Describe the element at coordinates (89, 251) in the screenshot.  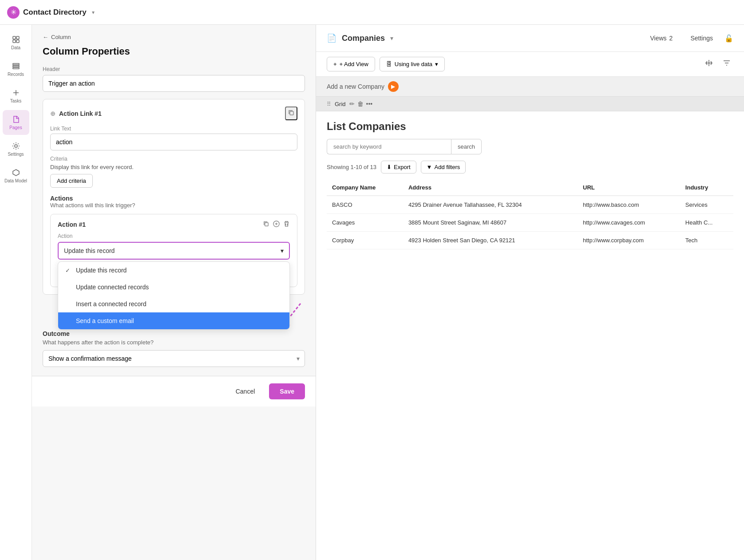
I see `dropdown-selected-value: Update this record` at that location.